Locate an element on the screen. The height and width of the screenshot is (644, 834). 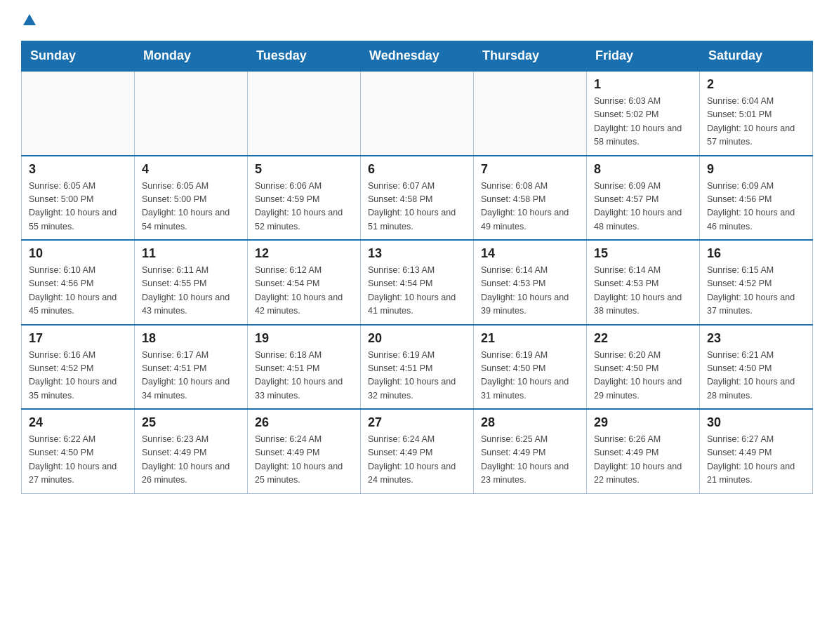
col-wednesday: Wednesday is located at coordinates (417, 56).